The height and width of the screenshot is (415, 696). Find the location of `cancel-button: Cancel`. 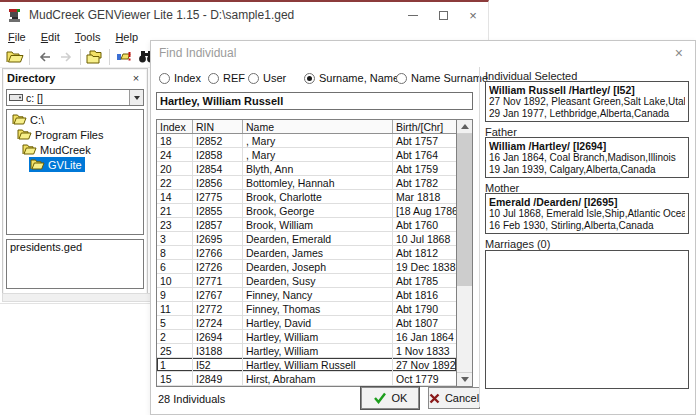

cancel-button: Cancel is located at coordinates (454, 398).